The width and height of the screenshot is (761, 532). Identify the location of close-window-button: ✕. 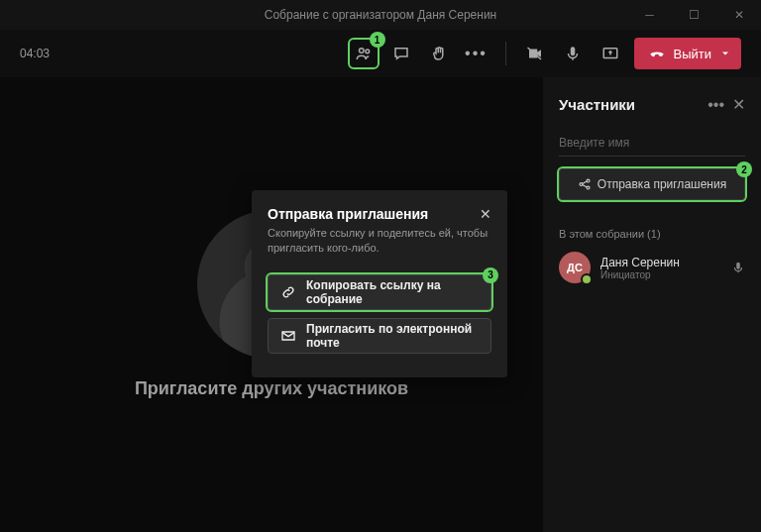
(739, 15).